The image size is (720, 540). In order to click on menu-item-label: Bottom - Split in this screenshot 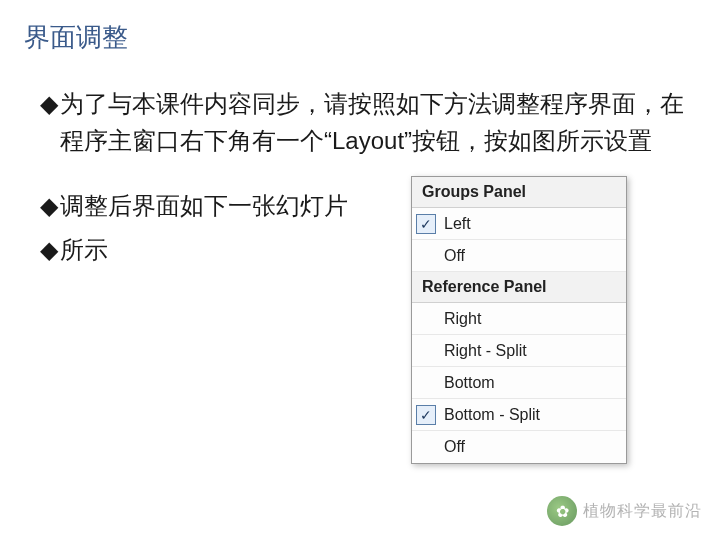, I will do `click(533, 415)`.